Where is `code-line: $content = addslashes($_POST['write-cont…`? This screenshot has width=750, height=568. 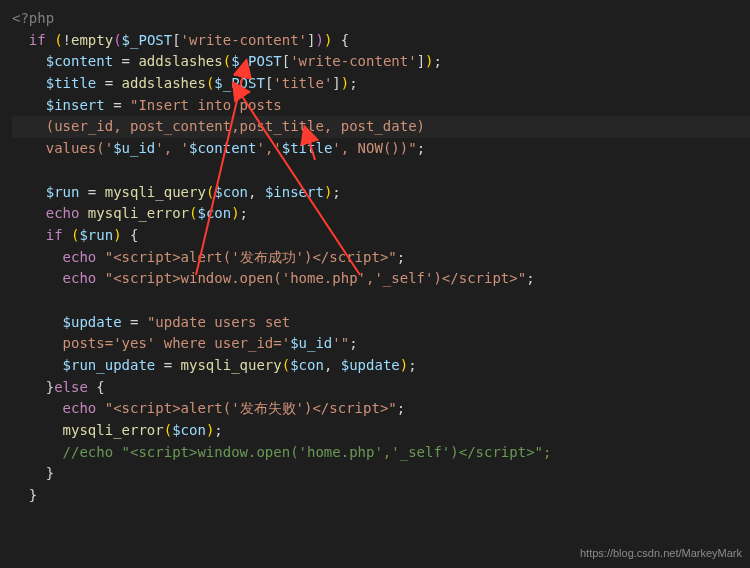
code-line: $content = addslashes($_POST['write-cont… is located at coordinates (381, 62).